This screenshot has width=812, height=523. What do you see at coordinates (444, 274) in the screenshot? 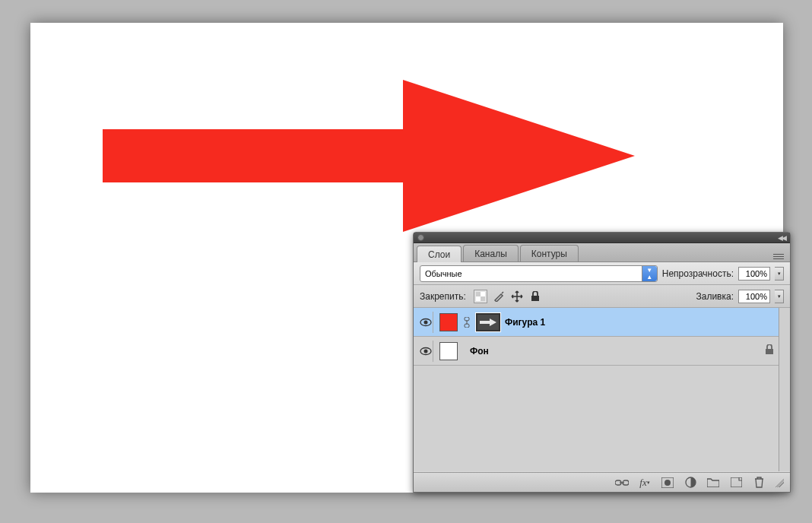
I see `blend-mode-value: Обычные` at bounding box center [444, 274].